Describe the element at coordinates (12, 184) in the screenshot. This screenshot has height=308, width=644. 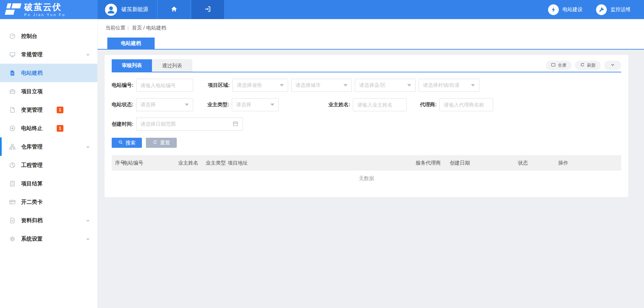
I see `calculator-icon` at that location.